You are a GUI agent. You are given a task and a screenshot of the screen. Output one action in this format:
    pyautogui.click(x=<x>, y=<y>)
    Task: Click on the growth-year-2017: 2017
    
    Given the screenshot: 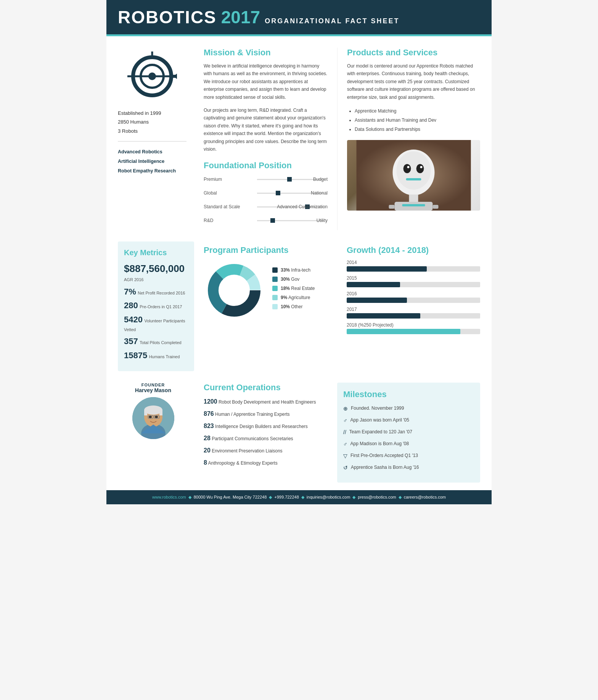 What is the action you would take?
    pyautogui.click(x=413, y=309)
    